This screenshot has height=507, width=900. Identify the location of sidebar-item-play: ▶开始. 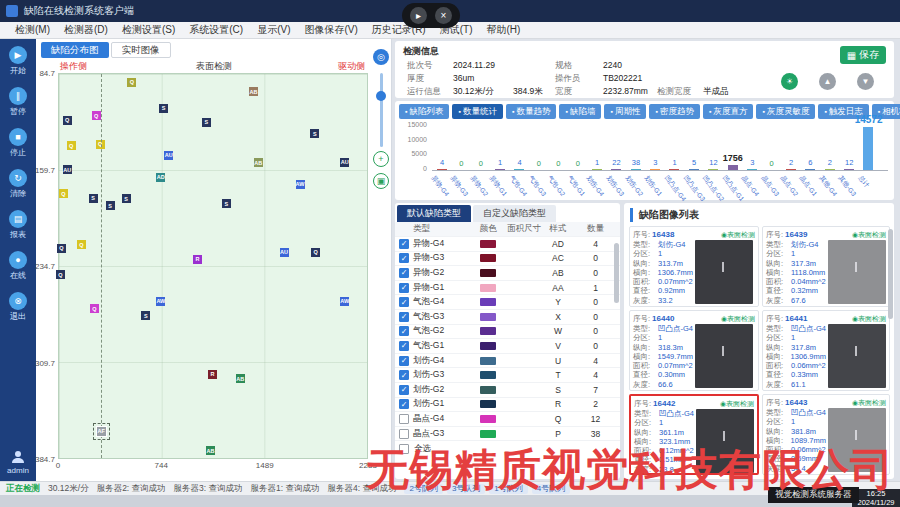
(18, 61).